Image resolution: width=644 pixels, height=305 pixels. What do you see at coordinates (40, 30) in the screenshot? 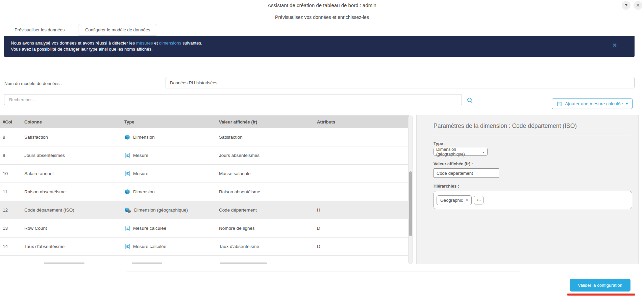
I see `tab-preview-data: Prévisualiser les données` at bounding box center [40, 30].